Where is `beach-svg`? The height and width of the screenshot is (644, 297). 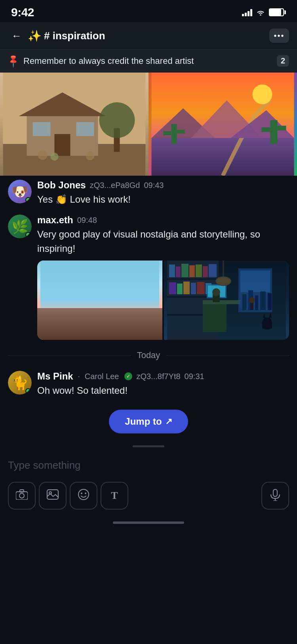
beach-svg is located at coordinates (100, 300).